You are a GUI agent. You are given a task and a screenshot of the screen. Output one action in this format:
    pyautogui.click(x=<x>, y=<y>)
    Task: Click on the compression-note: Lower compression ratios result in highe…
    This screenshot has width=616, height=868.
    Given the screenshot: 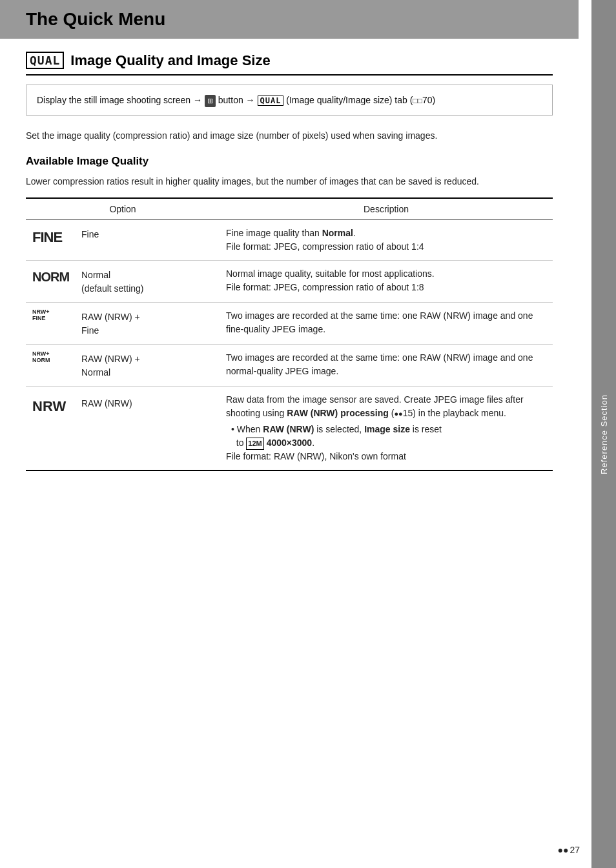 What is the action you would take?
    pyautogui.click(x=289, y=181)
    